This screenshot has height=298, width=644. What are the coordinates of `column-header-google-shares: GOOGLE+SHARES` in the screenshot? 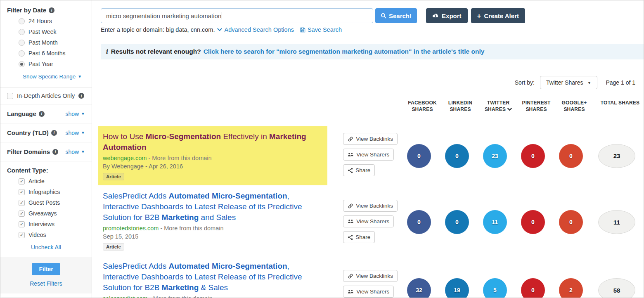 It's located at (574, 106).